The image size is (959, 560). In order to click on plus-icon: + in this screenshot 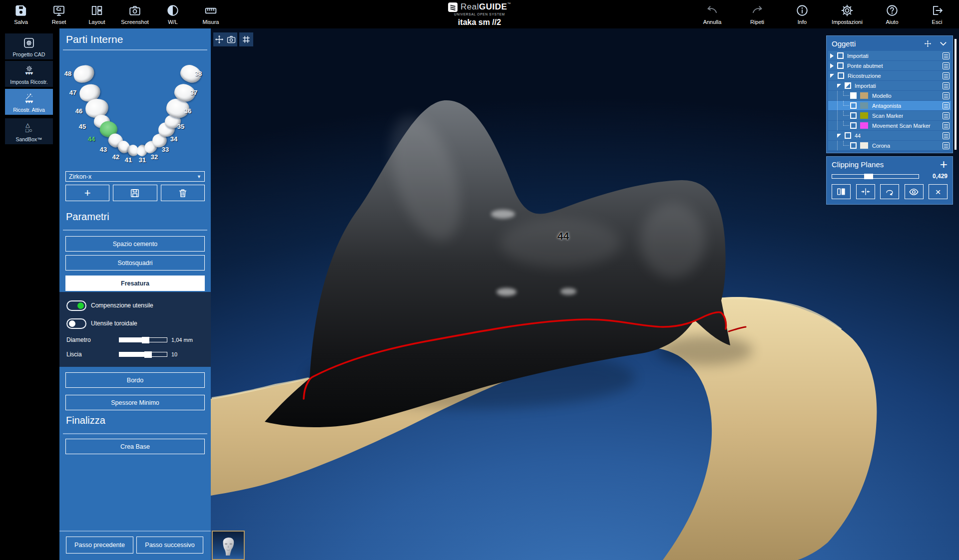, I will do `click(88, 193)`.